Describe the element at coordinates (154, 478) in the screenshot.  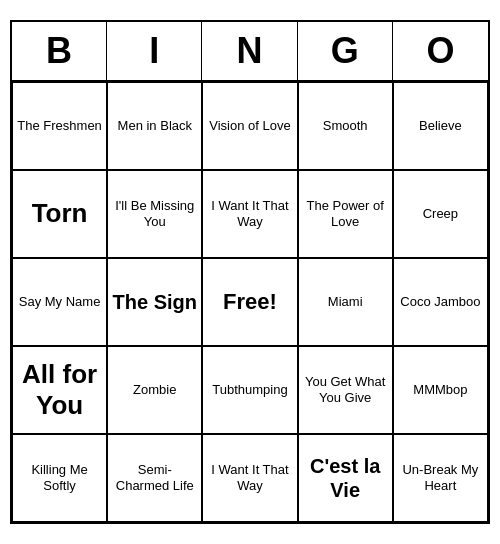
I see `bingo-cell-21: Semi-Charmed Life` at that location.